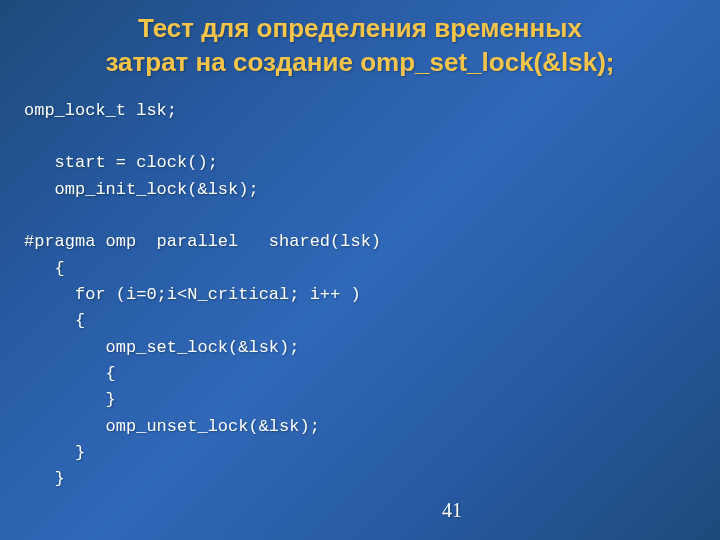 Image resolution: width=720 pixels, height=540 pixels. What do you see at coordinates (172, 426) in the screenshot?
I see `code-line: omp_unset_lock(&lsk);` at bounding box center [172, 426].